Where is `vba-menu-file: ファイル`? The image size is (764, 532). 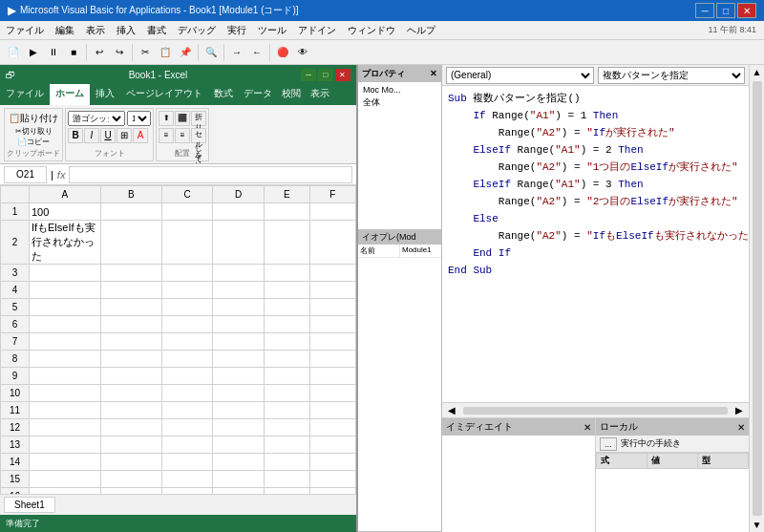 vba-menu-file: ファイル is located at coordinates (25, 31).